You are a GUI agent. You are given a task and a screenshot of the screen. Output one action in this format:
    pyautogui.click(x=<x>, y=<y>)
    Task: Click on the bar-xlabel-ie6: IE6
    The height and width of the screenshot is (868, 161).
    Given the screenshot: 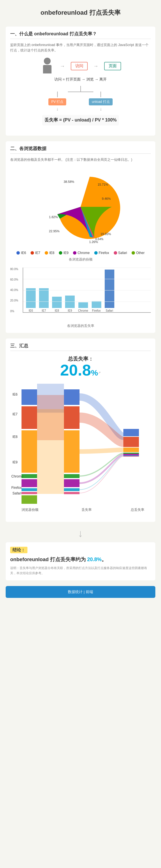 What is the action you would take?
    pyautogui.click(x=31, y=311)
    